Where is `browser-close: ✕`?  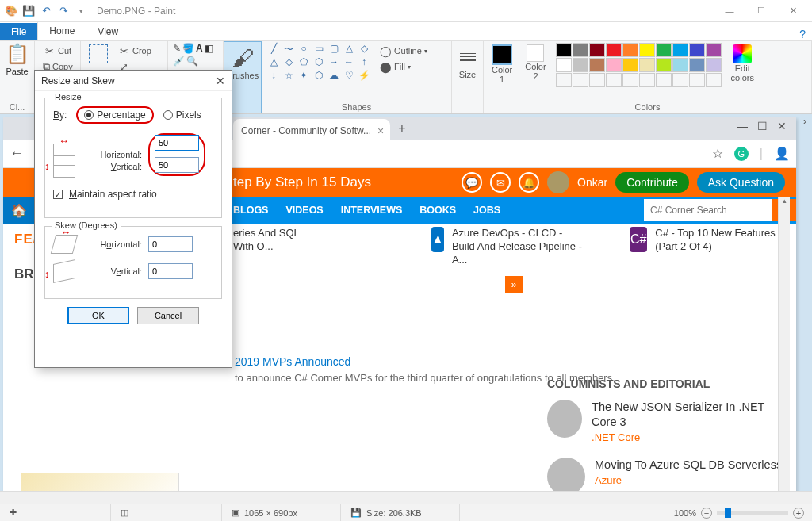 browser-close: ✕ is located at coordinates (782, 126).